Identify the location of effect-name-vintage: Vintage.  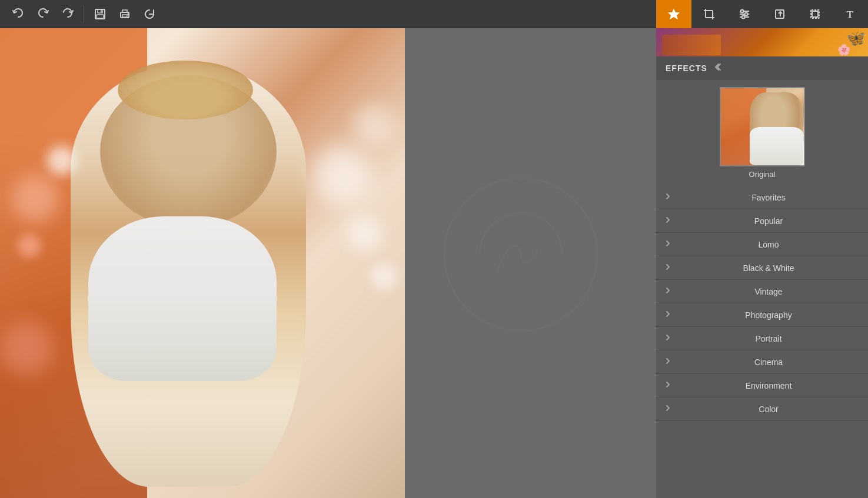
(769, 292).